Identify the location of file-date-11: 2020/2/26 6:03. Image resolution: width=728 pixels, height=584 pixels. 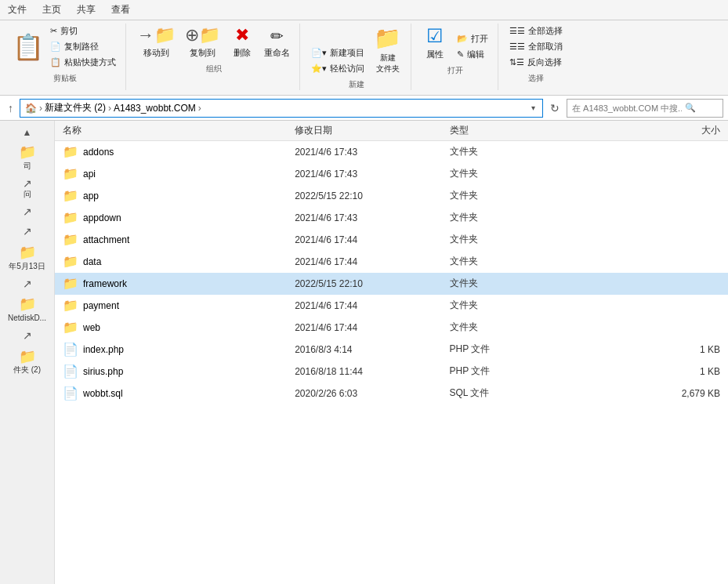
(371, 394).